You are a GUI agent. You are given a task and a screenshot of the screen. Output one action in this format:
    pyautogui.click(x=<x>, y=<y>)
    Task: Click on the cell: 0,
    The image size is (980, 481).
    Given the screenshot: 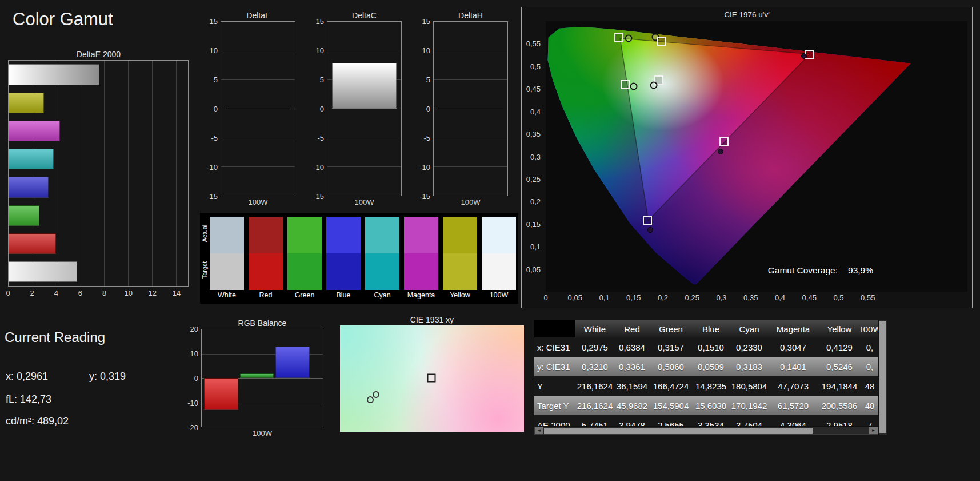 What is the action you would take?
    pyautogui.click(x=870, y=347)
    